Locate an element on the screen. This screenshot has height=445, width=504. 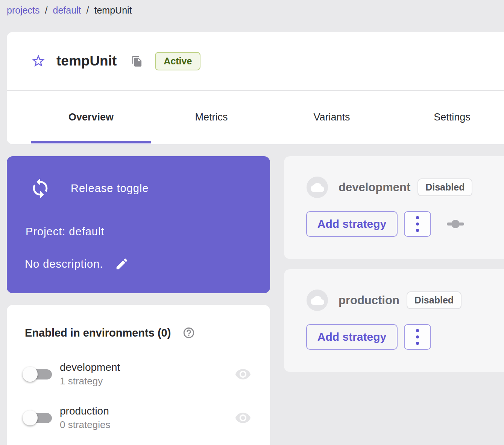
environment-name: development is located at coordinates (375, 187).